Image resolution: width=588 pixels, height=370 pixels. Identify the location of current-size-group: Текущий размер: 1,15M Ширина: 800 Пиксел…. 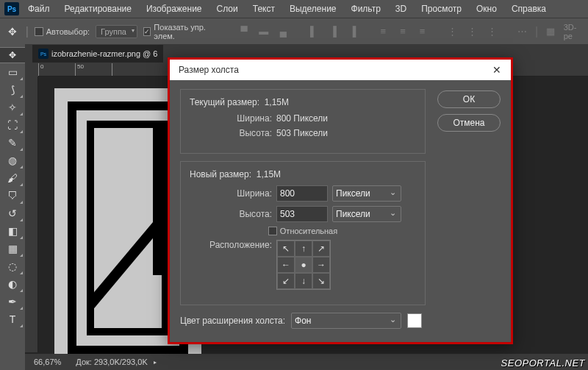
(303, 121).